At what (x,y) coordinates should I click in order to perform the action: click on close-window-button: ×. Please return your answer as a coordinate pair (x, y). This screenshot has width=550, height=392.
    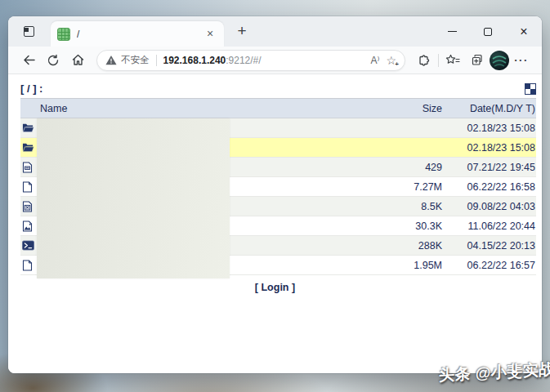
    Looking at the image, I should click on (524, 31).